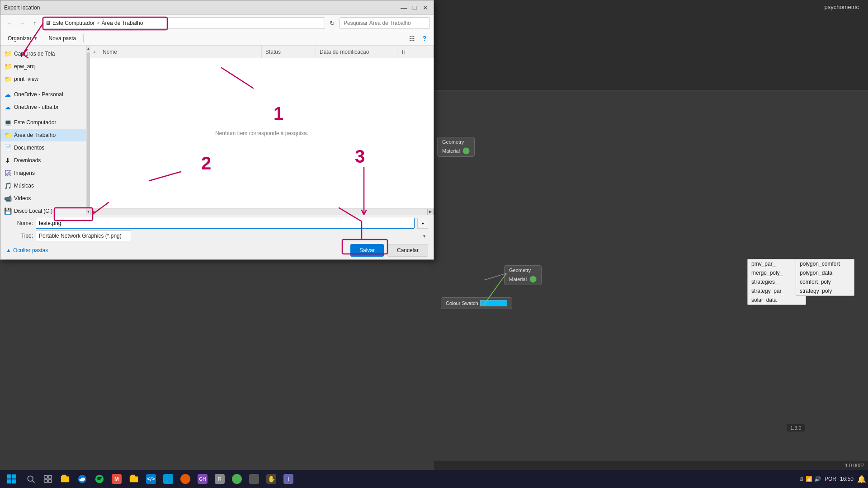 This screenshot has width=868, height=488. I want to click on organize-btn: Organizar ▼, so click(23, 38).